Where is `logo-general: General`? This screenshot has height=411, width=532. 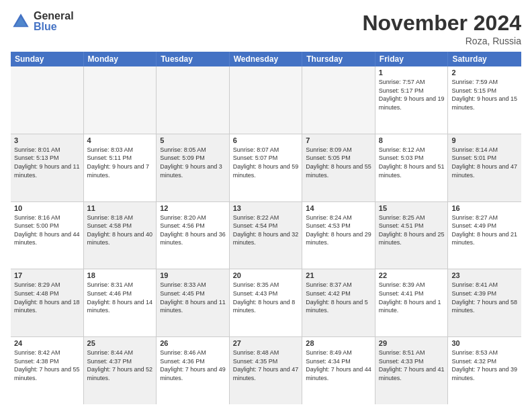
logo-general: General is located at coordinates (54, 16).